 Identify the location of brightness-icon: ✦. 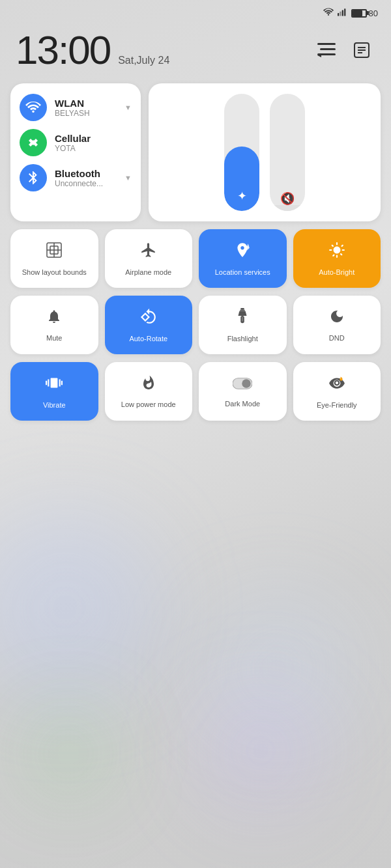
(242, 196).